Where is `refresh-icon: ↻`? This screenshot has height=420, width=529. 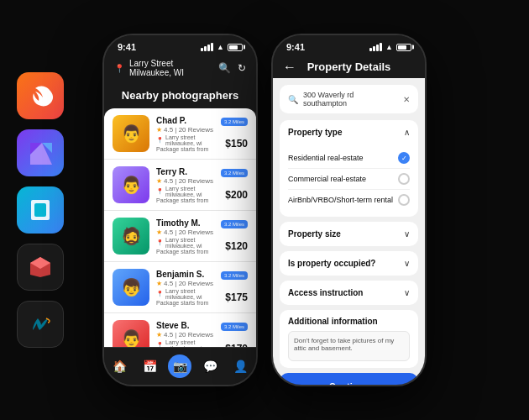
refresh-icon: ↻ is located at coordinates (242, 68).